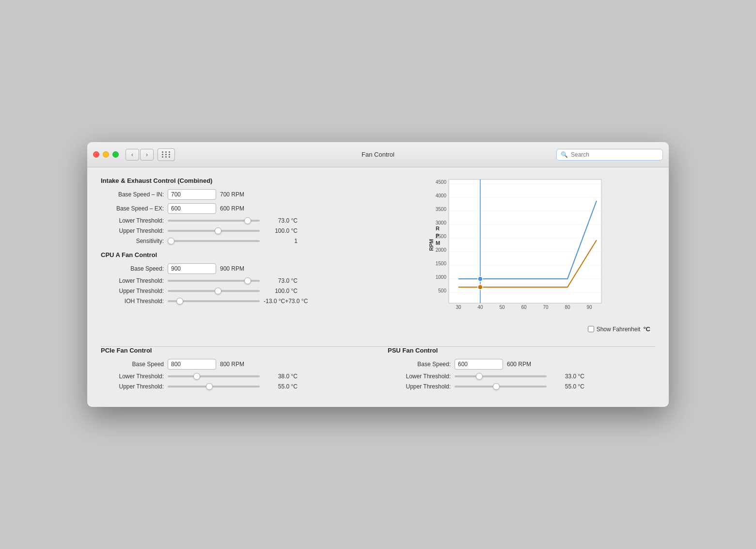  I want to click on pcie-upper-threshold-slider, so click(214, 387).